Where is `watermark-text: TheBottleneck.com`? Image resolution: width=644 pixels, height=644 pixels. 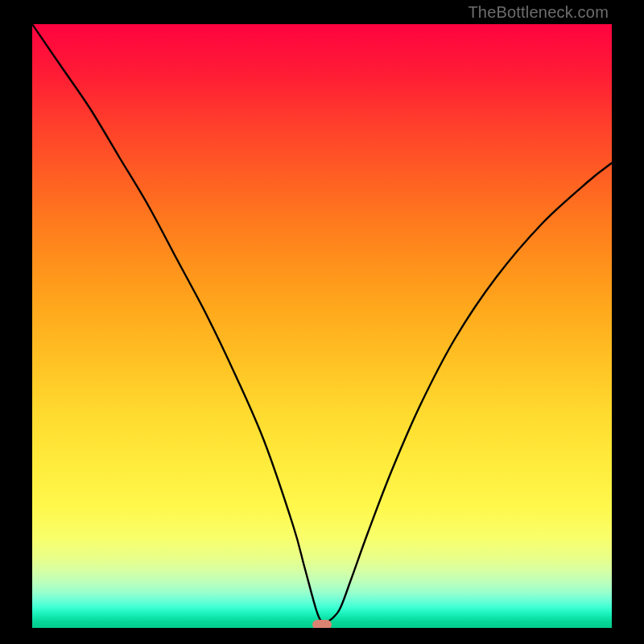
watermark-text: TheBottleneck.com is located at coordinates (538, 13).